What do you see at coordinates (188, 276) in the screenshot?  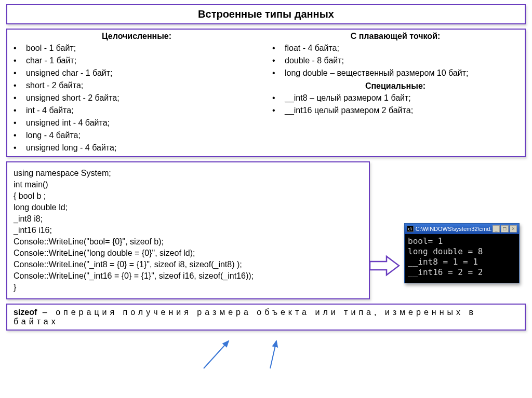 I see `code-line: Console::WriteLine("_int16 = {0} = {1}",…` at bounding box center [188, 276].